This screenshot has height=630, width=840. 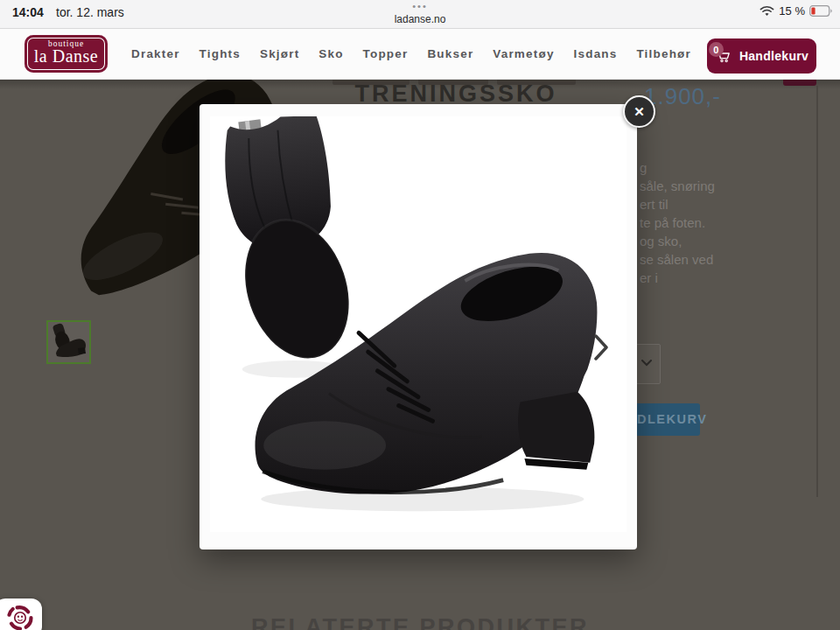 What do you see at coordinates (716, 49) in the screenshot?
I see `cart-badge: 0` at bounding box center [716, 49].